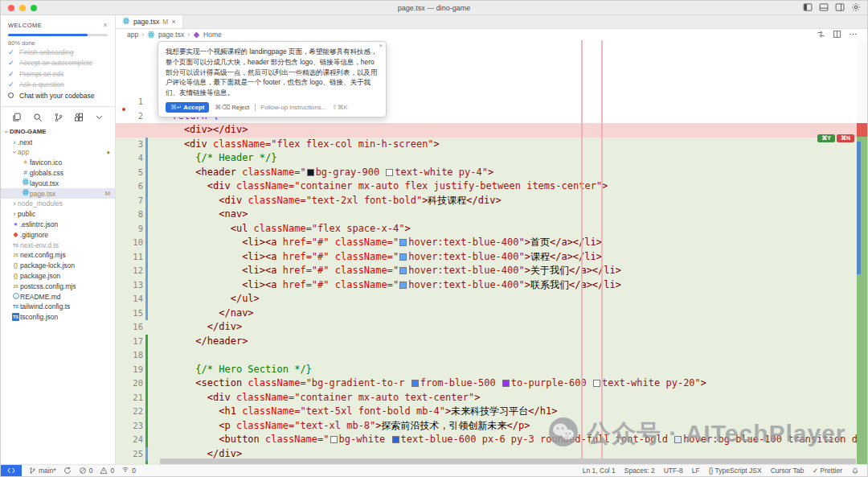 Image resolution: width=868 pixels, height=477 pixels. I want to click on accept-button: ⌘↵Accept, so click(187, 108).